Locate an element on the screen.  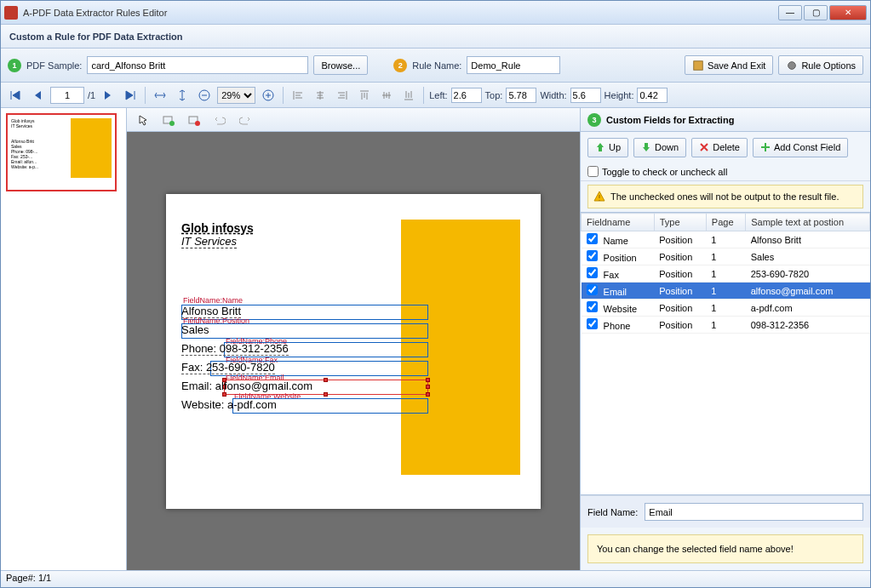
thumbnail-panel: Glob infosysIT ServicesAlfonso BrittSale… is located at coordinates (64, 339).